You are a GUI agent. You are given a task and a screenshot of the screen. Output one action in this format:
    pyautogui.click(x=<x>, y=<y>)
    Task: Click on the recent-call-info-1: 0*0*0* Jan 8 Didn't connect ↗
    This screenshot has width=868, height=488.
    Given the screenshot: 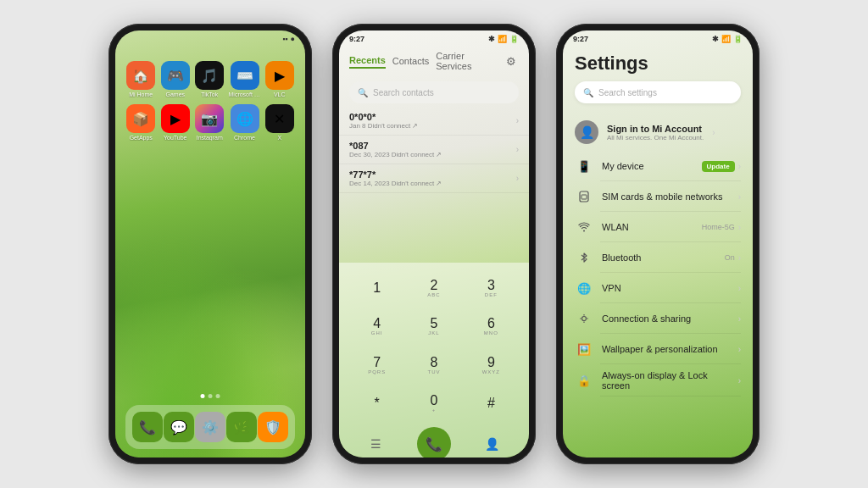 What is the action you would take?
    pyautogui.click(x=432, y=120)
    